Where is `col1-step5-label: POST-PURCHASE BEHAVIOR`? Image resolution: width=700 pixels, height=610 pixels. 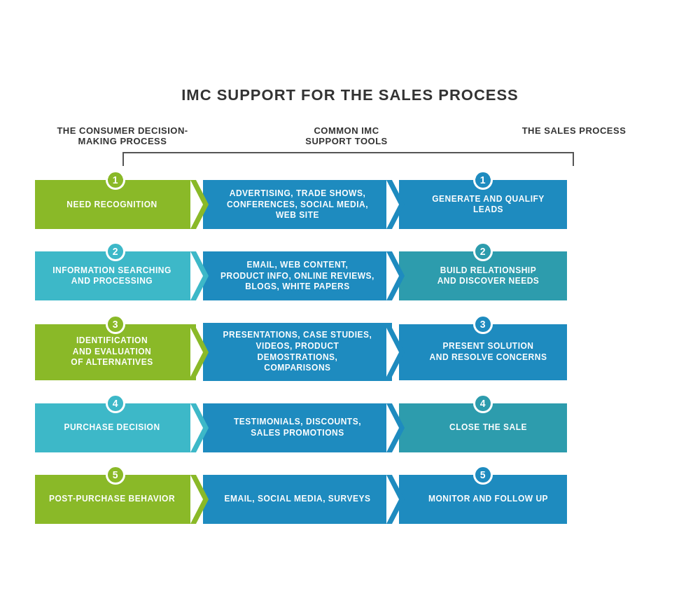 col1-step5-label: POST-PURCHASE BEHAVIOR is located at coordinates (112, 499).